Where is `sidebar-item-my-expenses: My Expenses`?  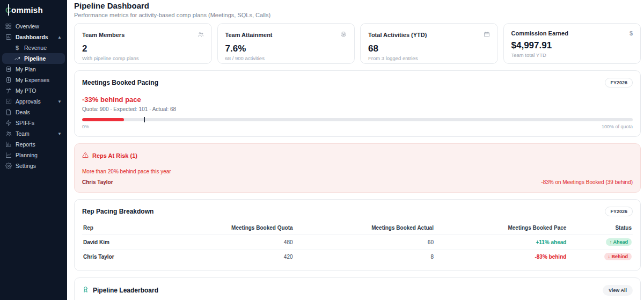 sidebar-item-my-expenses: My Expenses is located at coordinates (33, 80).